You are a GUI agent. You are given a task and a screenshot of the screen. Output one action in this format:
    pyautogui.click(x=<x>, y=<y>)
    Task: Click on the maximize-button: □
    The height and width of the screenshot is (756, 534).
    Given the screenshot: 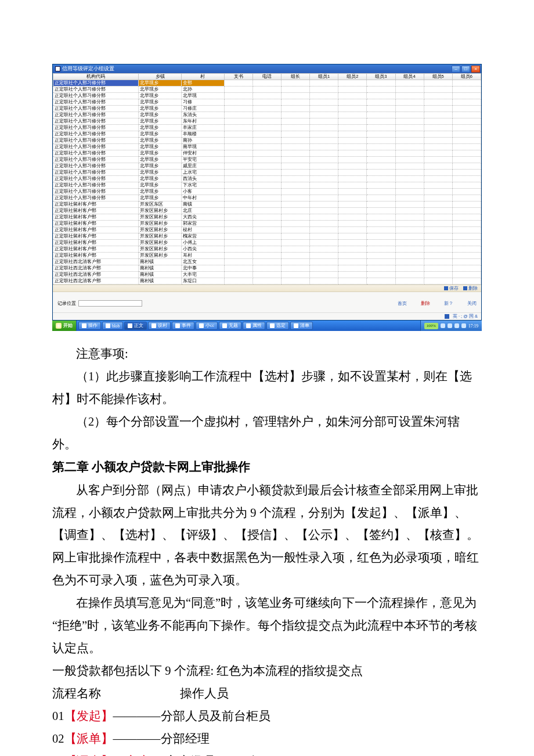 What is the action you would take?
    pyautogui.click(x=466, y=69)
    